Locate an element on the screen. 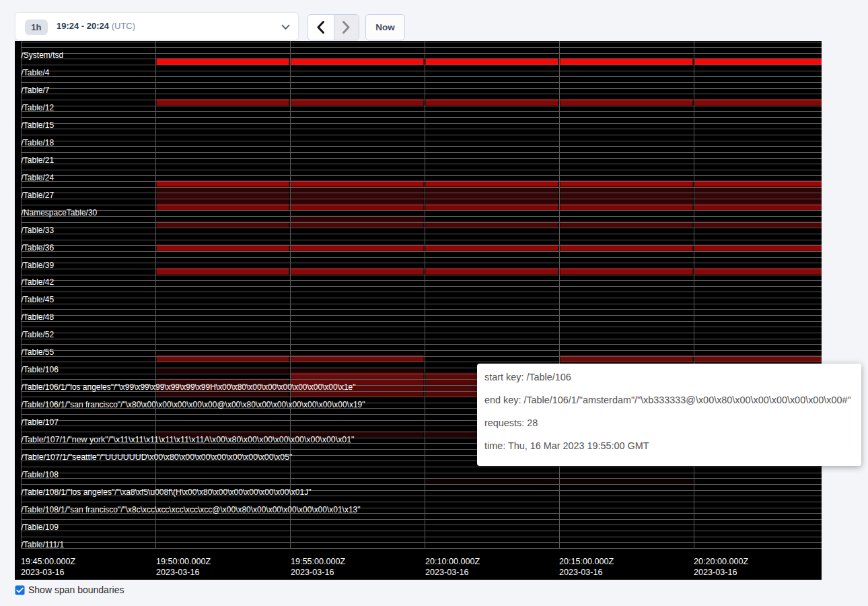 This screenshot has height=606, width=868. svg-text: 19:55:00.000Z is located at coordinates (318, 562).